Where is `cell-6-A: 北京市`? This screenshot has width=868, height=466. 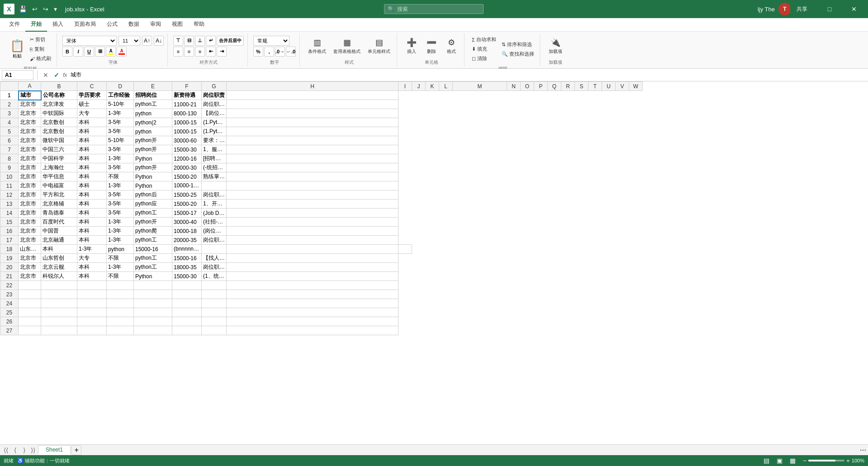 cell-6-A: 北京市 is located at coordinates (30, 141).